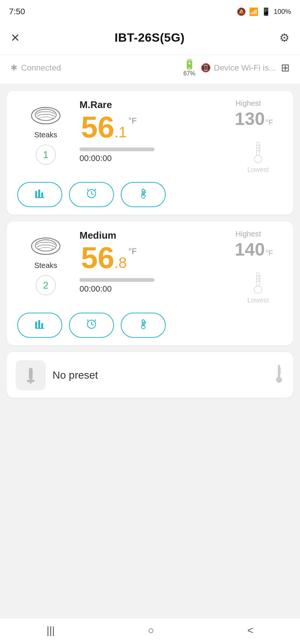 This screenshot has width=300, height=644. I want to click on no-preset-icon, so click(31, 375).